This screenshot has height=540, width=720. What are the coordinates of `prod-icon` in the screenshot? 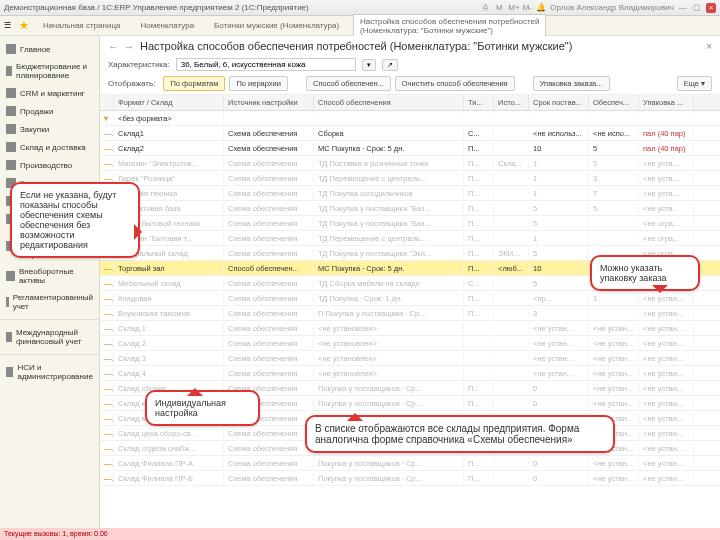 It's located at (11, 165).